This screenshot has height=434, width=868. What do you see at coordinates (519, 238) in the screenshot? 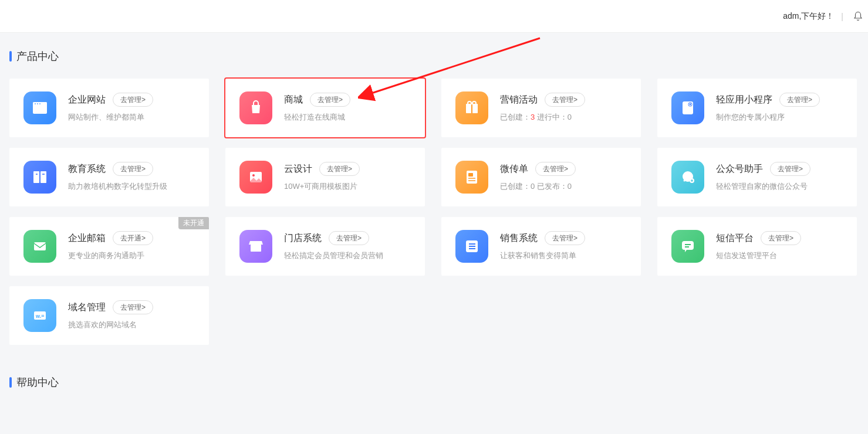
I see `card-title: 销售系统` at bounding box center [519, 238].